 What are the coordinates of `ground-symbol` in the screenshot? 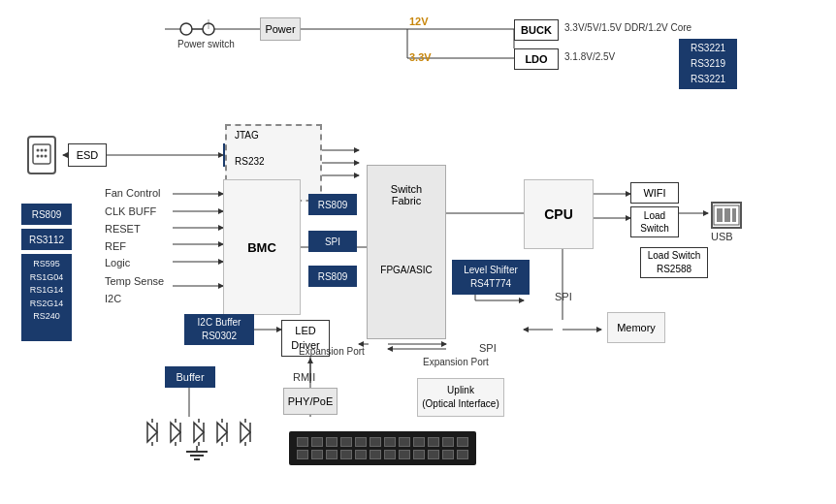 It's located at (197, 457).